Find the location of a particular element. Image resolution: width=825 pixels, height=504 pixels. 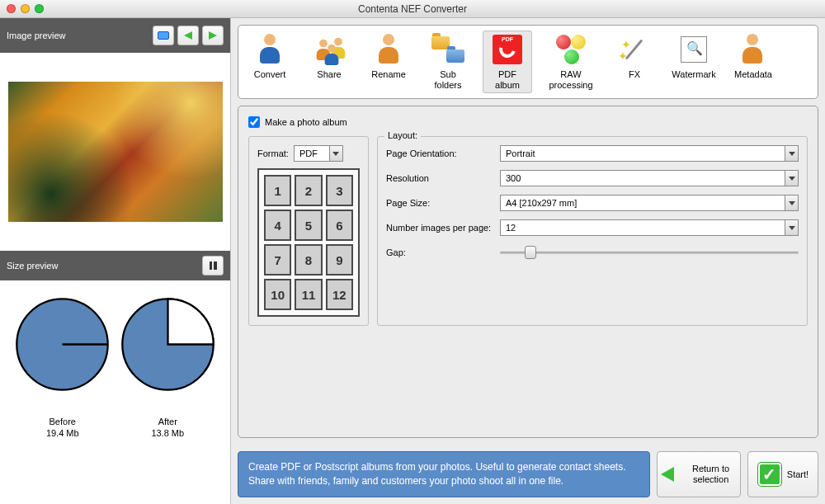

arrow-right-icon is located at coordinates (213, 35).